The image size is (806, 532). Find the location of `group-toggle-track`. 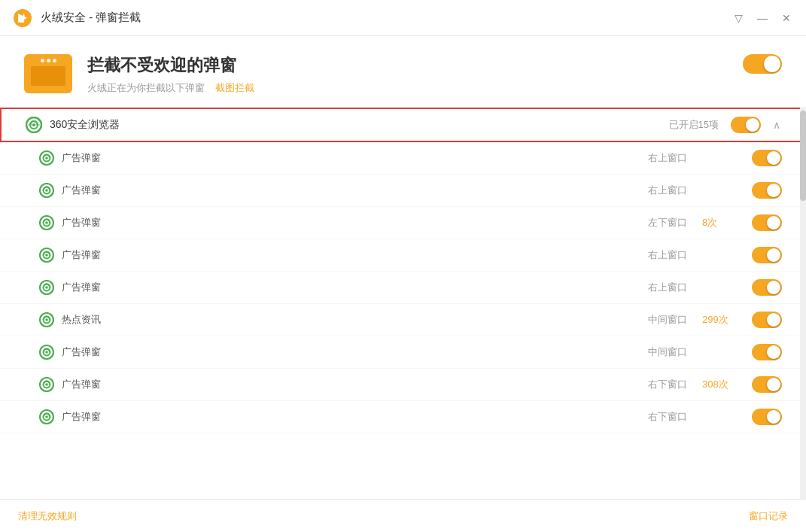

group-toggle-track is located at coordinates (746, 125).